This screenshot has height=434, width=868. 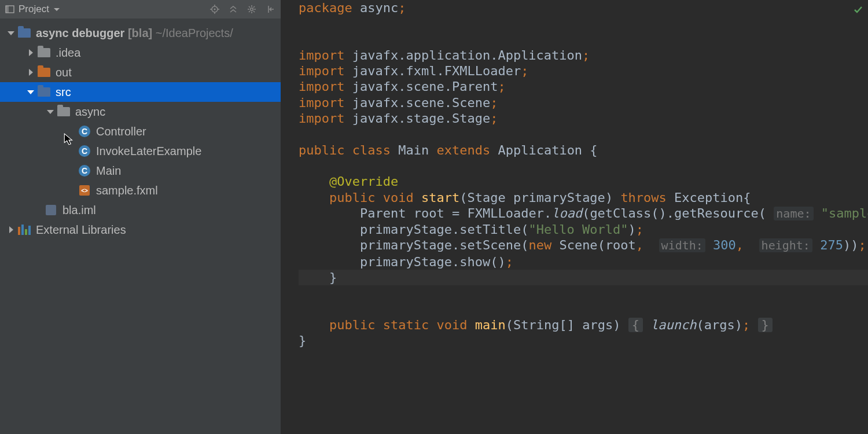 What do you see at coordinates (140, 9) in the screenshot?
I see `project-panel-header: Project` at bounding box center [140, 9].